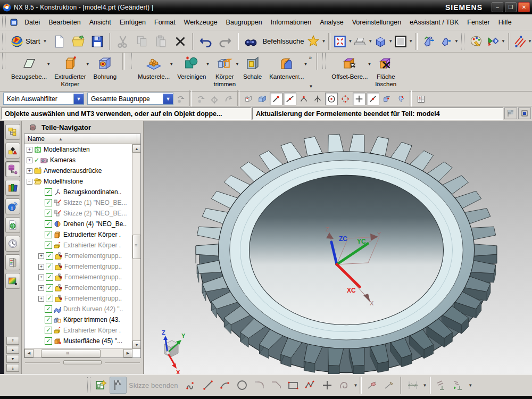 Image resolution: width=532 pixels, height=399 pixels. I want to click on palettes-tab, so click(13, 262).